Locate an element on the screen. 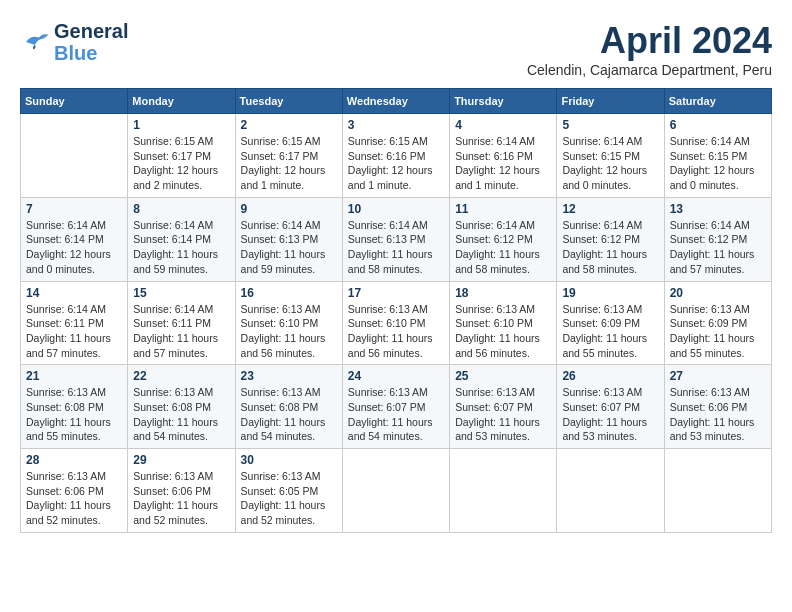  calendar-cell: 12Sunrise: 6:14 AM Sunset: 6:12 PM Dayli… is located at coordinates (610, 239).